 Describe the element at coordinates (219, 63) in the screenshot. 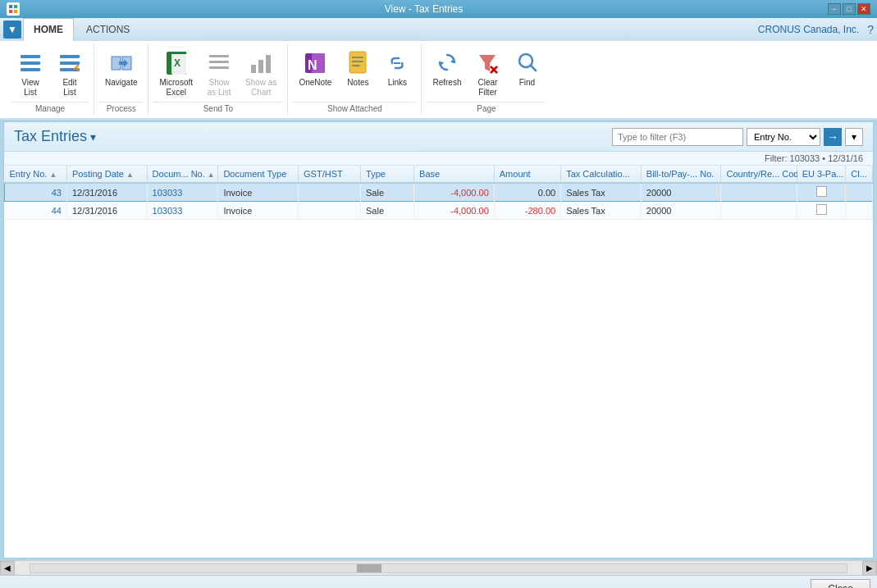

I see `show-as-list-icon` at that location.